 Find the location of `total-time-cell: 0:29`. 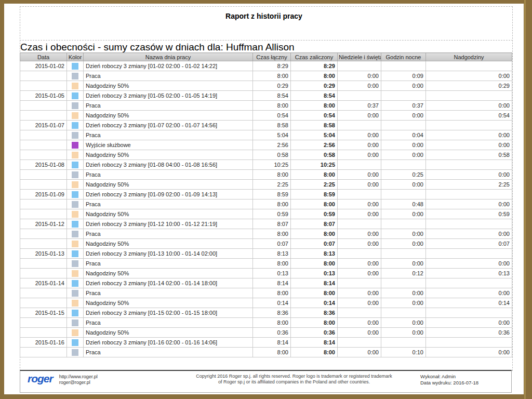

total-time-cell: 0:29 is located at coordinates (272, 86).